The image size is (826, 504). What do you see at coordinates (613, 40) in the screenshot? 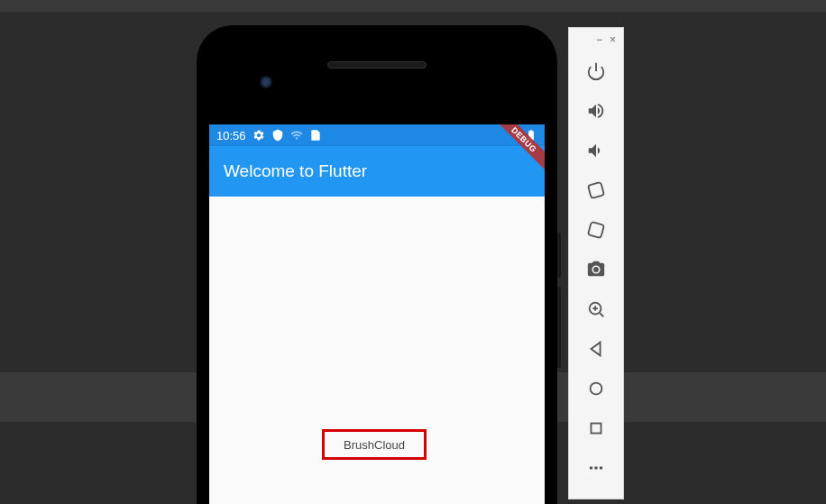
I see `close-button: ×` at bounding box center [613, 40].